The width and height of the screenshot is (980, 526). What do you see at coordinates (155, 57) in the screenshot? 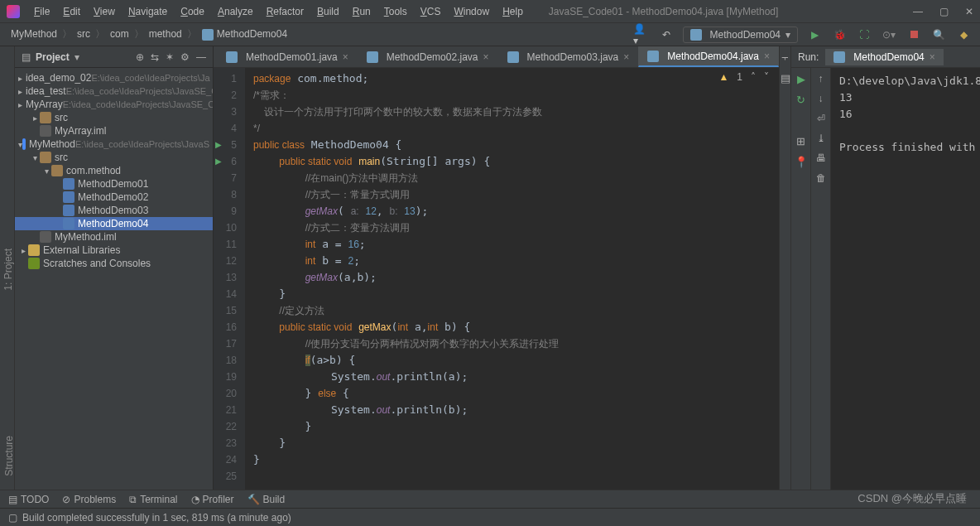
I see `expand-all-icon: ⇆` at bounding box center [155, 57].